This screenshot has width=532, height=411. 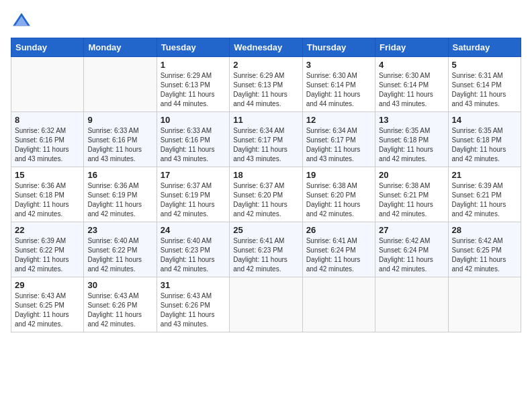 I want to click on day-info: Sunrise: 6:39 AMSunset: 6:21 PMDaylight:…, so click(x=485, y=200).